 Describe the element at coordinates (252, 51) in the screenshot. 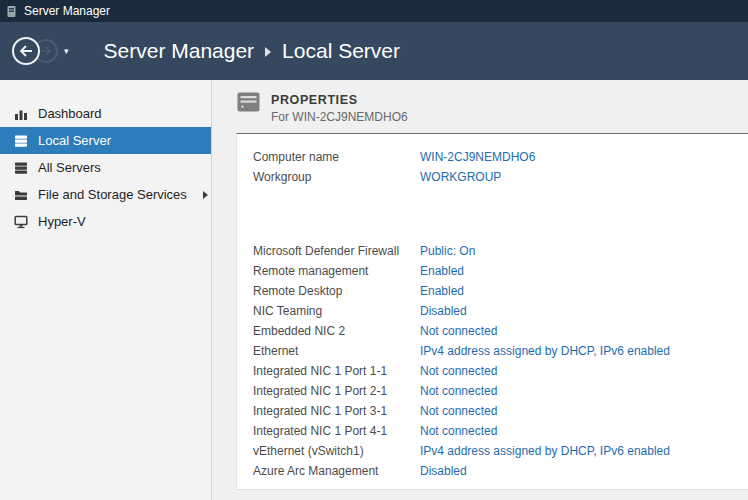

I see `breadcrumb: Server Manager Local Server` at that location.